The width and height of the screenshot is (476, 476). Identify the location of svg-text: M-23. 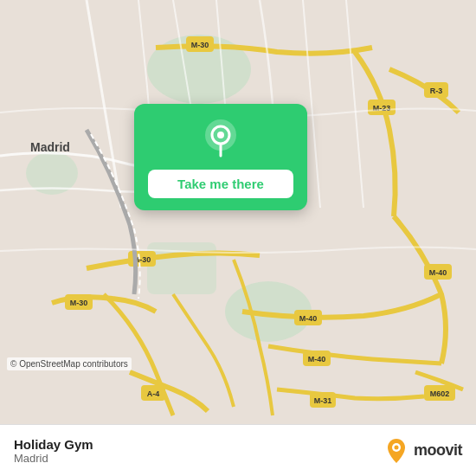
(383, 108).